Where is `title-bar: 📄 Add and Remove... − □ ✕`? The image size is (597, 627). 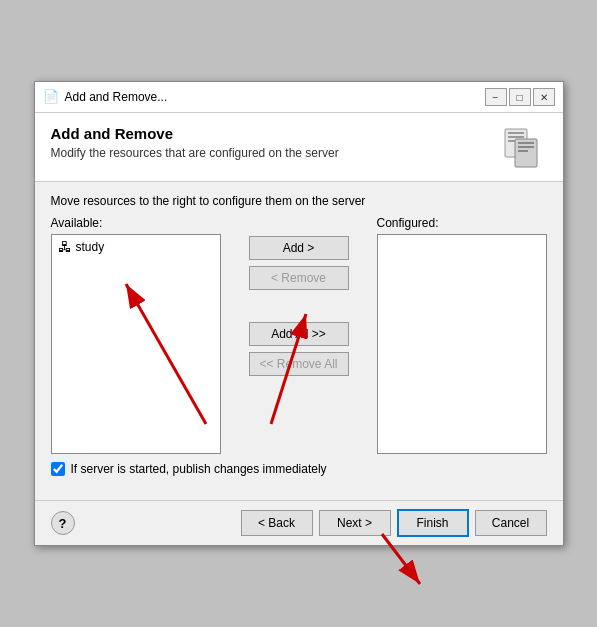
title-bar: 📄 Add and Remove... − □ ✕ is located at coordinates (299, 98).